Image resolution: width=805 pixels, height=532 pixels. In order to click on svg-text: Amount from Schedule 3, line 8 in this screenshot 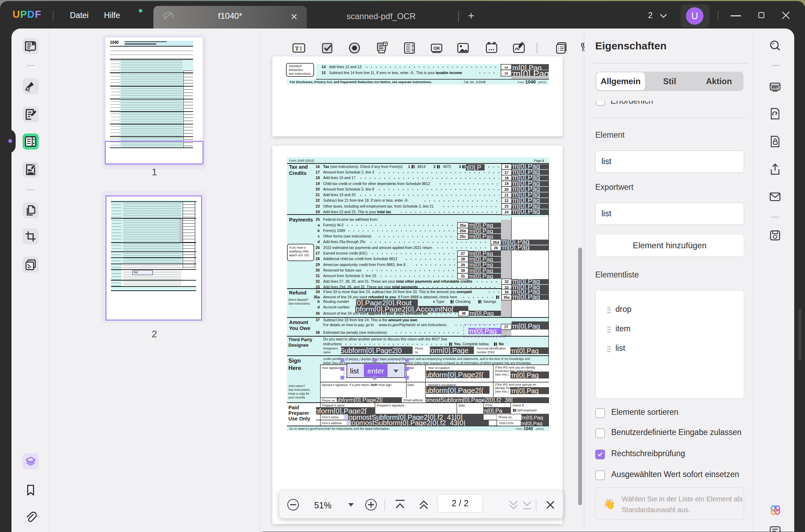, I will do `click(349, 189)`.